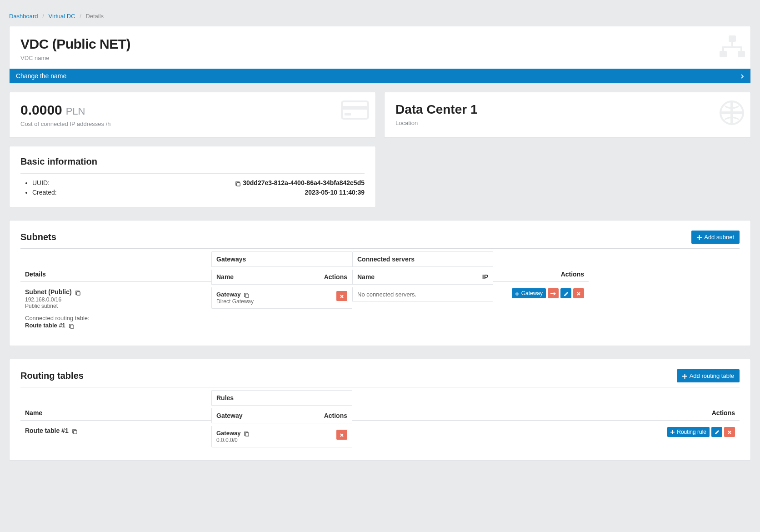 The height and width of the screenshot is (532, 760). What do you see at coordinates (708, 376) in the screenshot?
I see `add-routing-table-button: Add routing table` at bounding box center [708, 376].